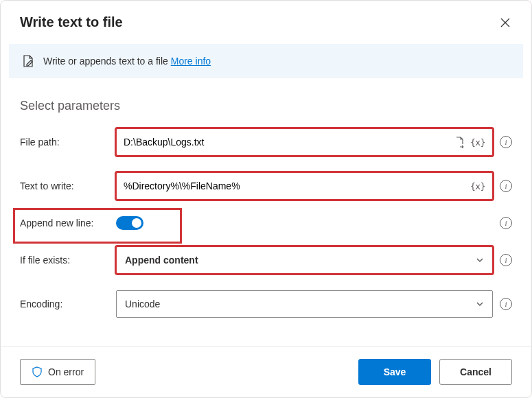  I want to click on label-append-new-line: Append new line:, so click(68, 223).